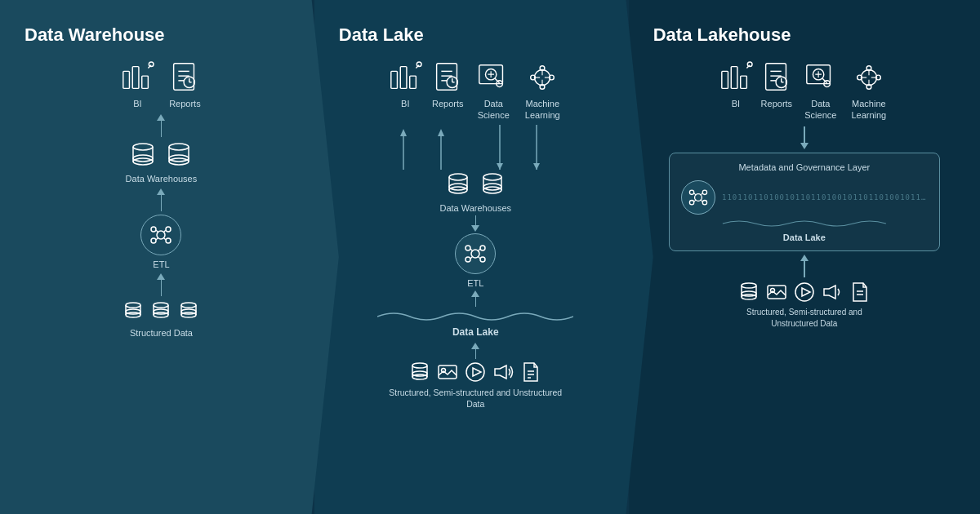 This screenshot has width=980, height=514. I want to click on dl-etl-icon, so click(475, 254).